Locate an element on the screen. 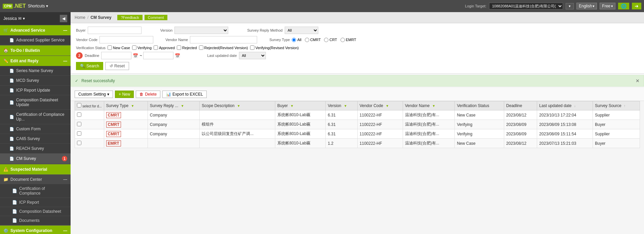  breadcrumb-home: Home is located at coordinates (80, 18).